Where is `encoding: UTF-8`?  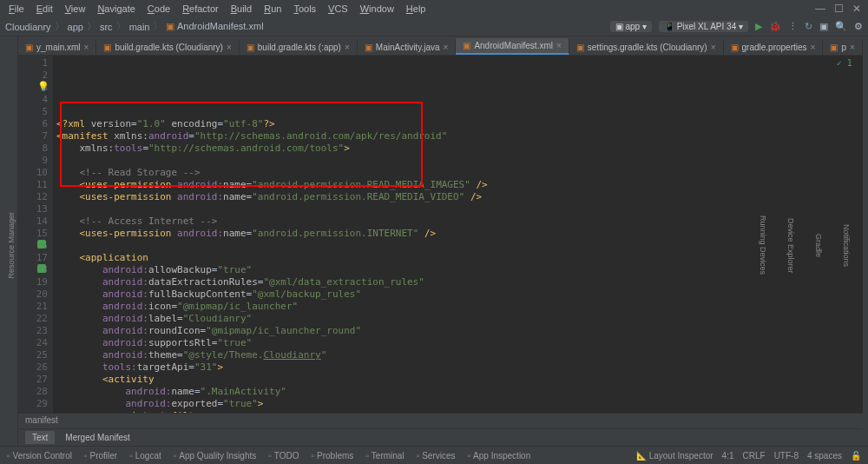
encoding: UTF-8 is located at coordinates (786, 455).